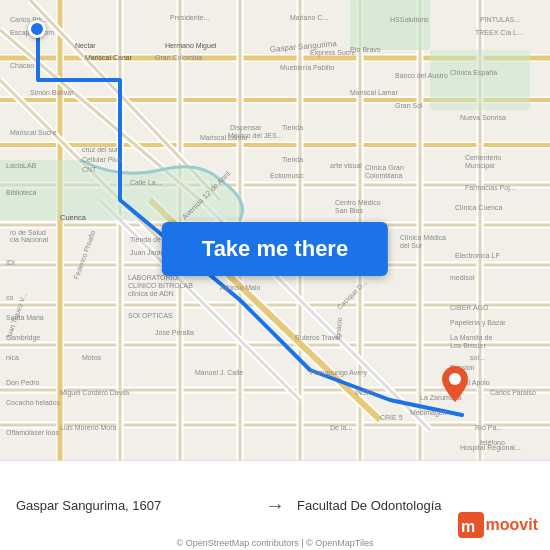 The height and width of the screenshot is (550, 550). Describe the element at coordinates (483, 118) in the screenshot. I see `svg-text: Nueva Sonrisa` at that location.